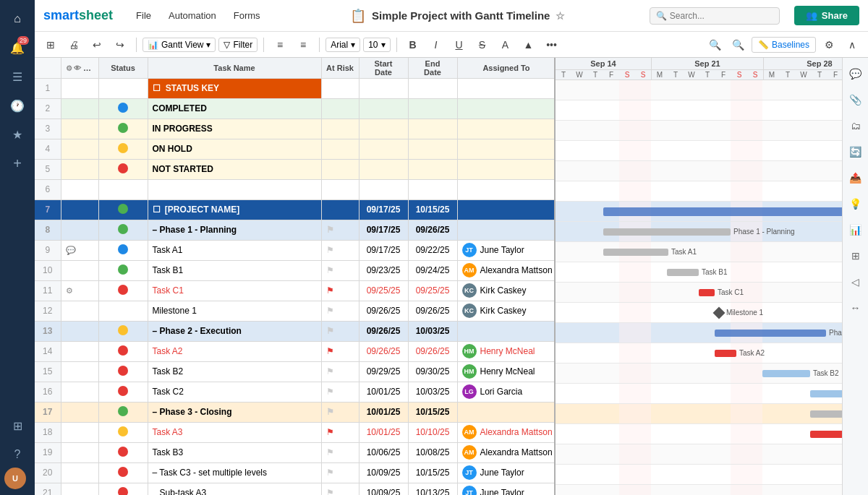  What do you see at coordinates (234, 392) in the screenshot?
I see `row-task: Task C2` at bounding box center [234, 392].